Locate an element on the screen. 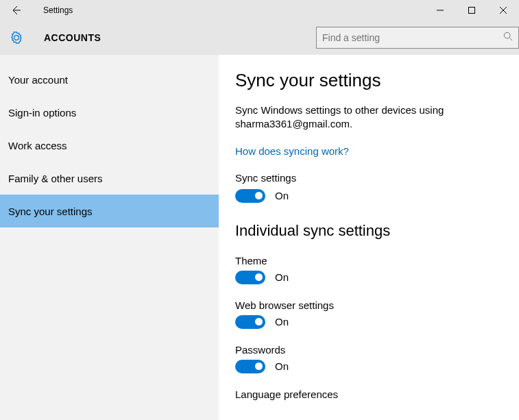  window-controls is located at coordinates (472, 10).